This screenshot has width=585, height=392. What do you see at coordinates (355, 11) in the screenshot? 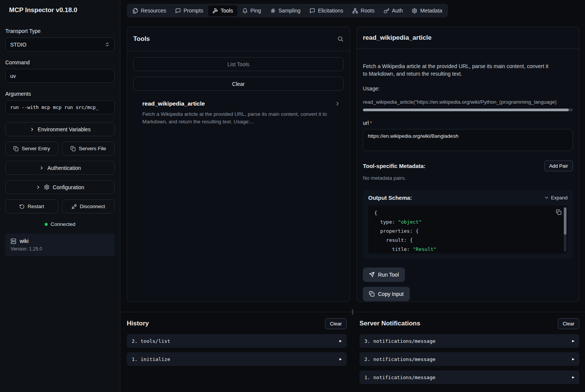
I see `network-icon` at bounding box center [355, 11].